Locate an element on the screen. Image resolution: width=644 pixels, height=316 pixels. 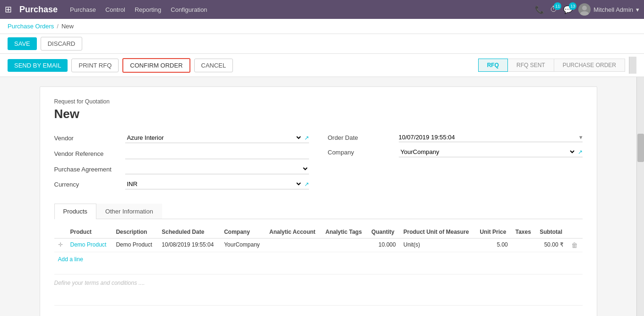
order-date-chevron: ▾ is located at coordinates (581, 137).